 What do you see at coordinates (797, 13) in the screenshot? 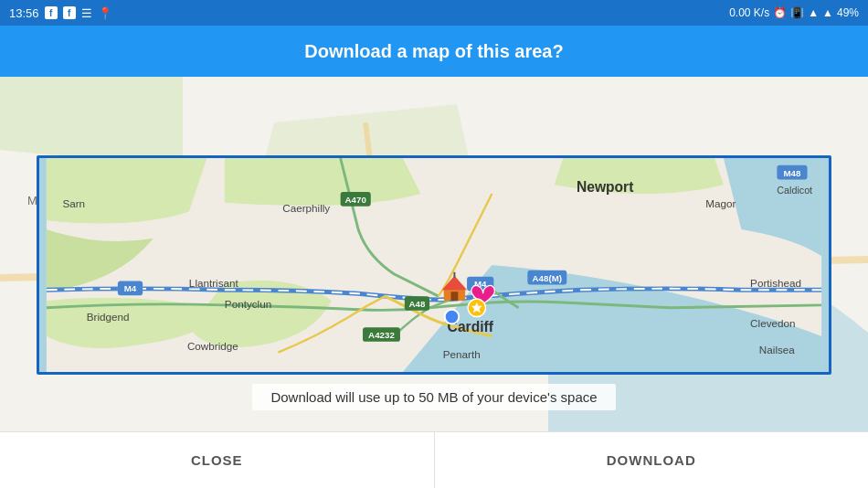
I see `vibrate-icon: 📳` at bounding box center [797, 13].